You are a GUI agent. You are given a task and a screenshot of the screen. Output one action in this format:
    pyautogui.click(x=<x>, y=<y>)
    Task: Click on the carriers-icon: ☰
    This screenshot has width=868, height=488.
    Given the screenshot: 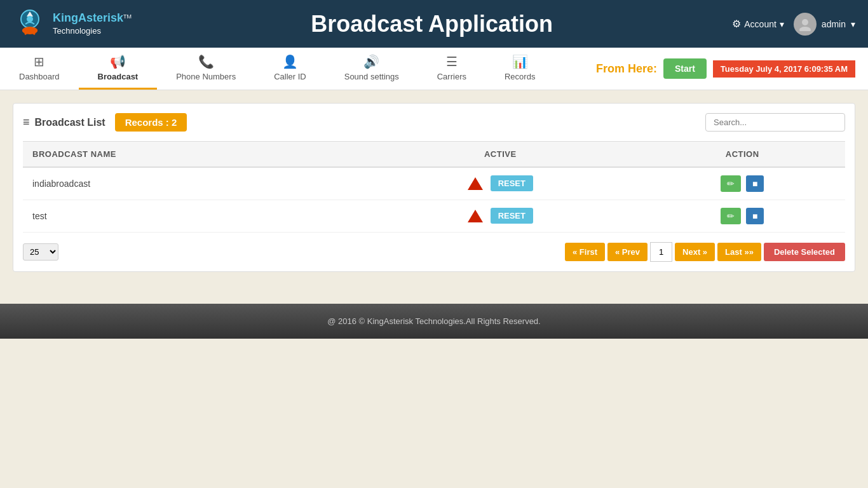 What is the action you would take?
    pyautogui.click(x=452, y=62)
    